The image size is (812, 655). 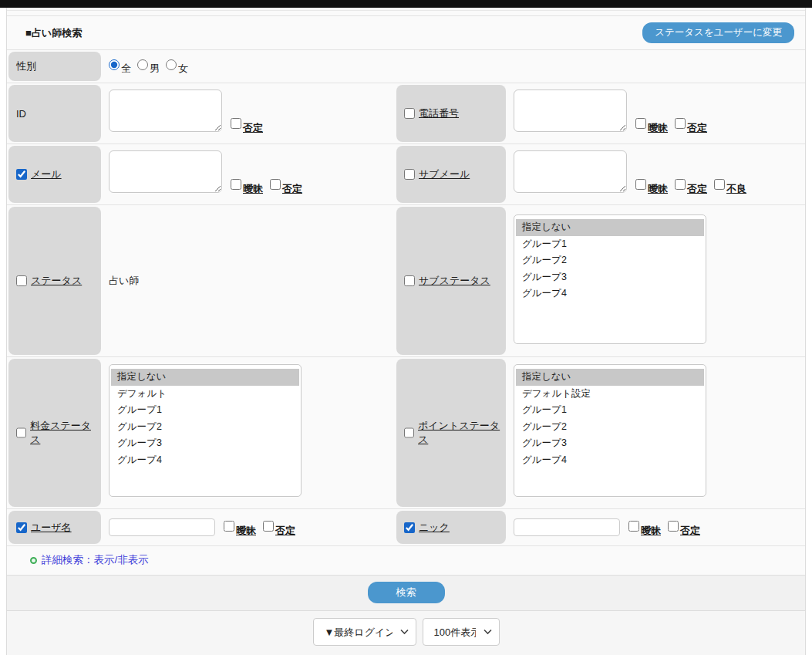 What do you see at coordinates (279, 528) in the screenshot?
I see `username-flag-negate: 否定` at bounding box center [279, 528].